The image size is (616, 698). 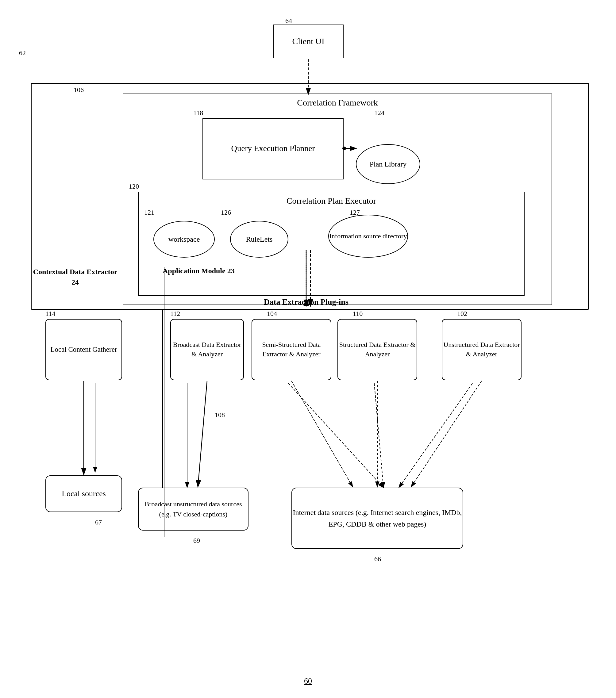 What do you see at coordinates (84, 494) in the screenshot?
I see `local-sources-box: Local sources` at bounding box center [84, 494].